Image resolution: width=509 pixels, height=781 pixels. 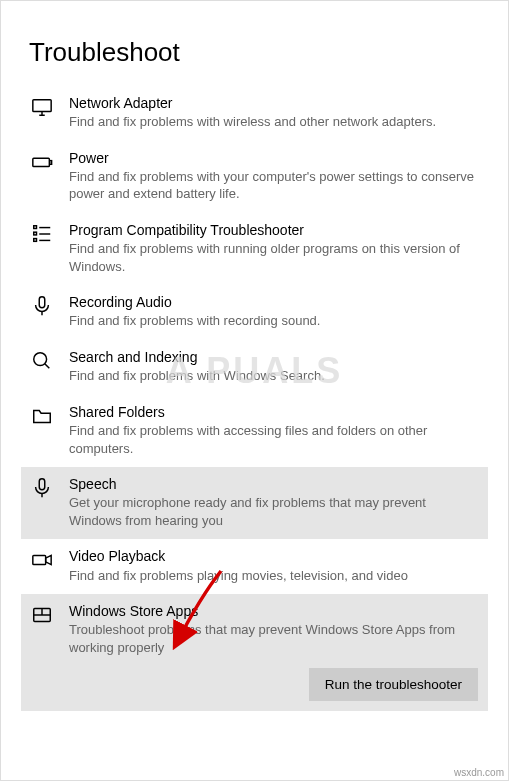 I want to click on item-title: Video Playback, so click(x=274, y=556).